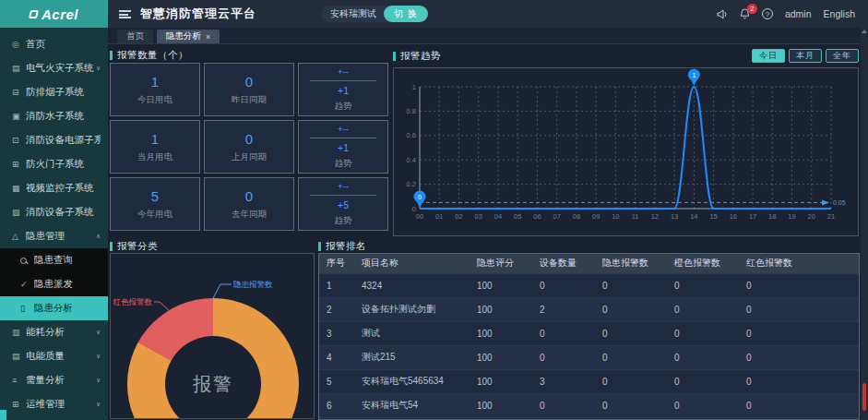 This screenshot has height=420, width=868. Describe the element at coordinates (54, 164) in the screenshot. I see `sidebar-item-fire-door: ⊞防火门子系统` at that location.